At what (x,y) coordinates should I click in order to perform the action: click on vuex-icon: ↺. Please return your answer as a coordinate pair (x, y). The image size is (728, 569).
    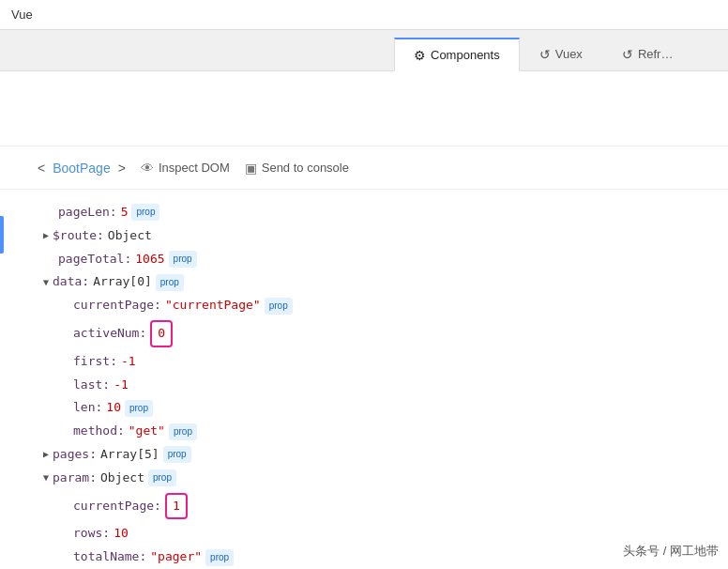
    Looking at the image, I should click on (545, 54).